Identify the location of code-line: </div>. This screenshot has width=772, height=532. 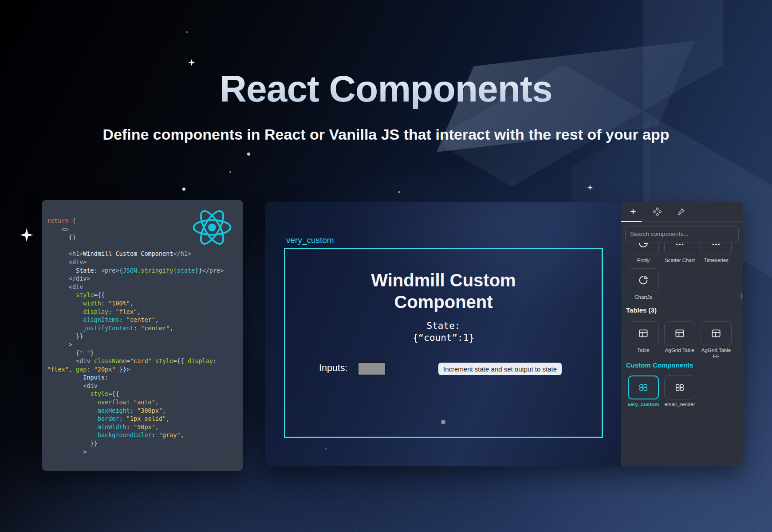
(143, 278).